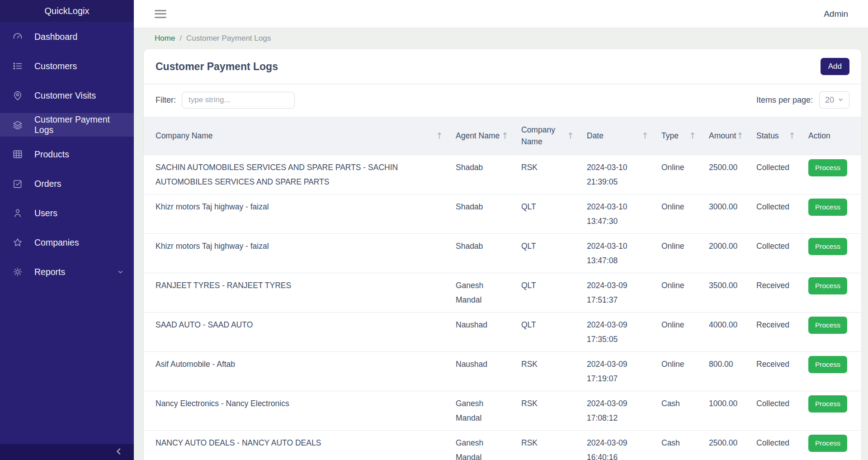 The height and width of the screenshot is (460, 868). What do you see at coordinates (503, 332) in the screenshot?
I see `table-row: SAAD AUTO - SAAD AUTO Naushad QLT 2024-0…` at bounding box center [503, 332].